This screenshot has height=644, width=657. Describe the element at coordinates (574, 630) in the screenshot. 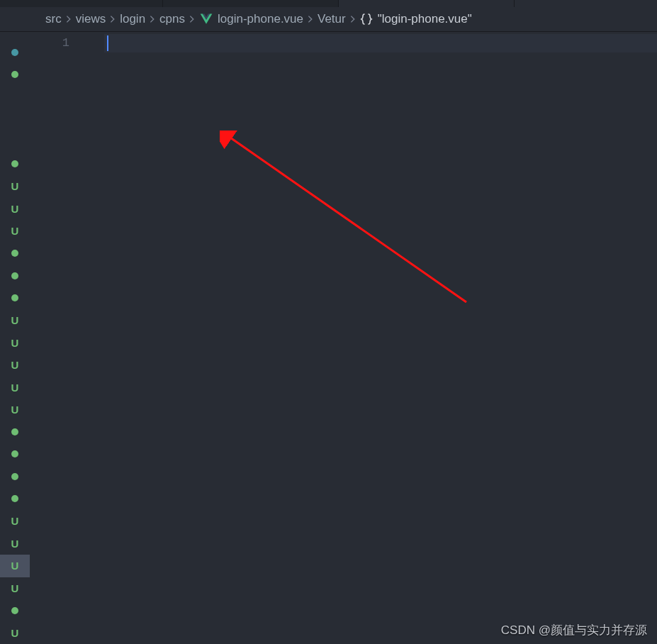

I see `watermark: CSDN @颜值与实力并存源` at that location.